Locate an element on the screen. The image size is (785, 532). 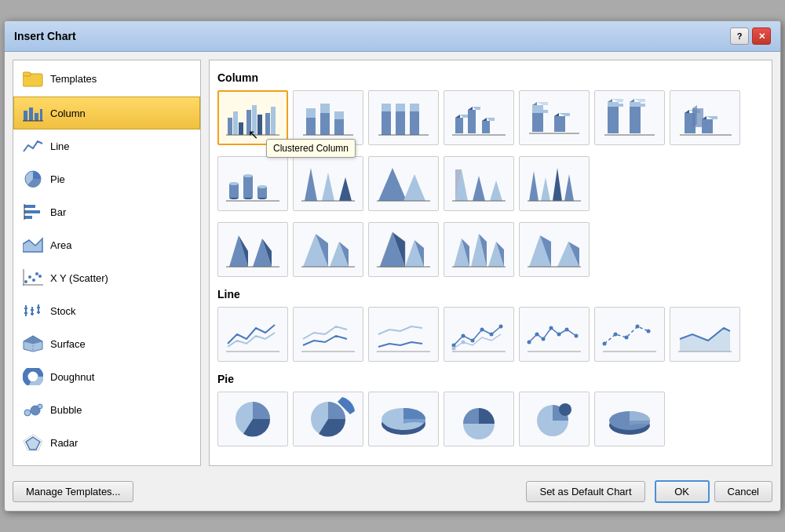
chart-thumb-pie-3d is located at coordinates (403, 419).